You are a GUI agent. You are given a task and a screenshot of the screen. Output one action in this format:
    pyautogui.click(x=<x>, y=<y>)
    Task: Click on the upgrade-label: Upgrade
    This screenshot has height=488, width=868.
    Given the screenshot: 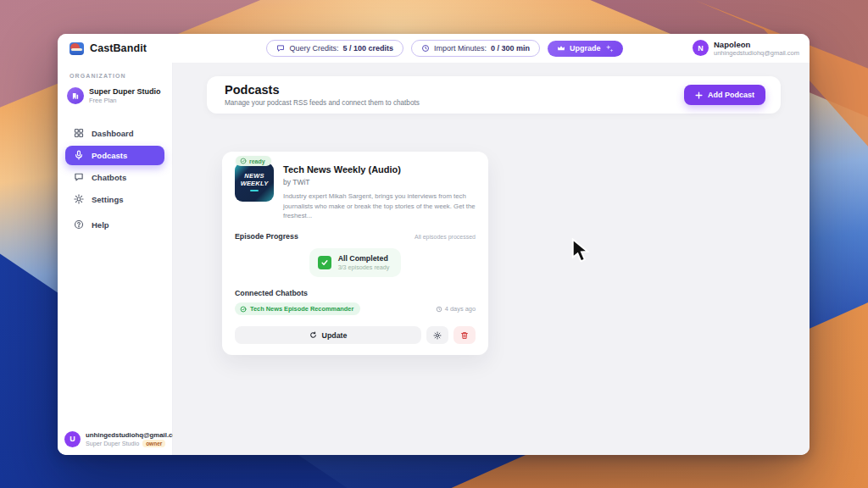 What is the action you would take?
    pyautogui.click(x=585, y=48)
    